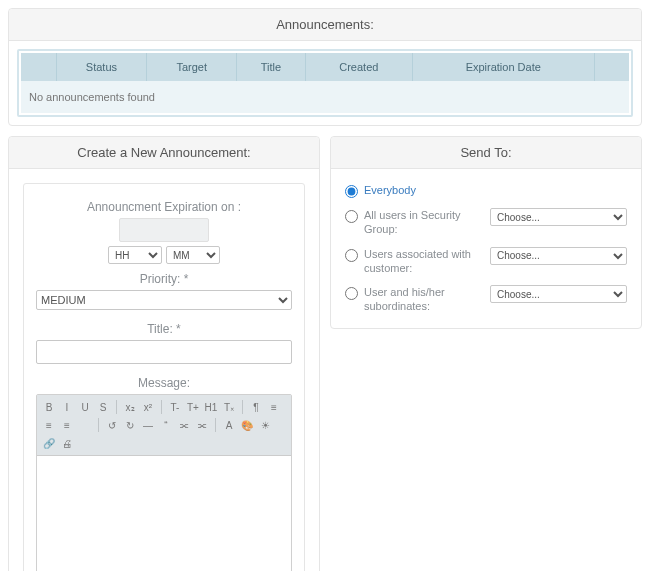  I want to click on list-ul-icon: ≡, so click(274, 407).